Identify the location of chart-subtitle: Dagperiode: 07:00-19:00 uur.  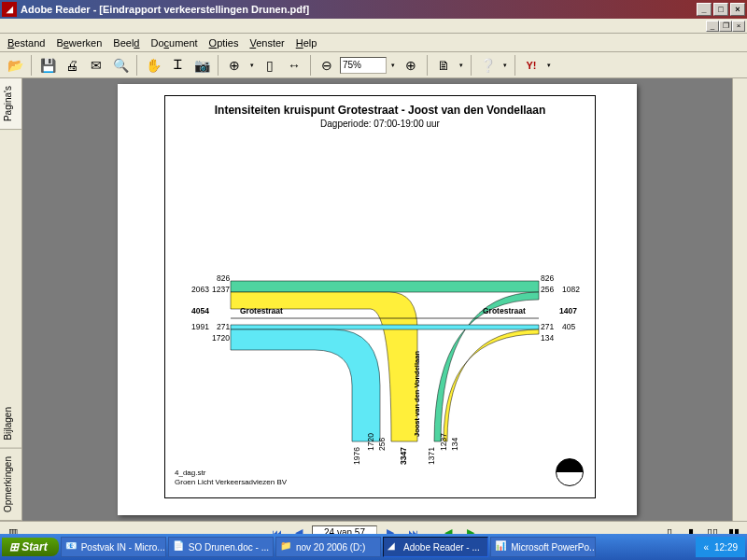
(380, 123).